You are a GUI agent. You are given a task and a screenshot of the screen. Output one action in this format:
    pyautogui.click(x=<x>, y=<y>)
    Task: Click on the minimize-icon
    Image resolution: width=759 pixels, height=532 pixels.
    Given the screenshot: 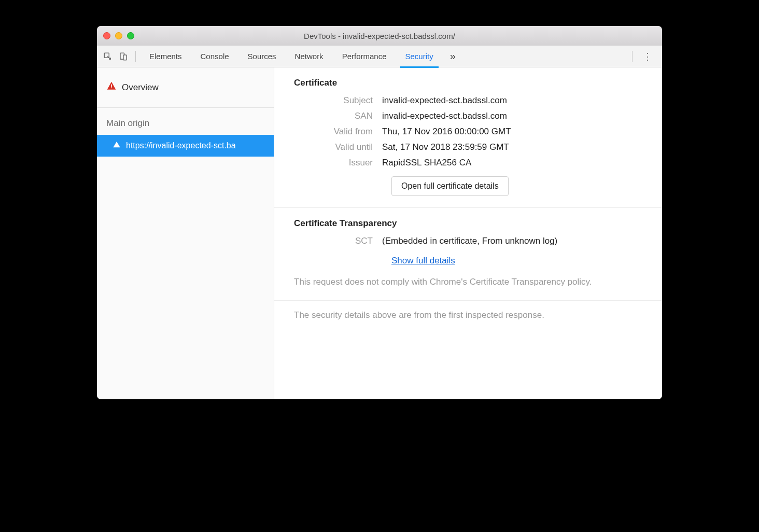 What is the action you would take?
    pyautogui.click(x=119, y=36)
    